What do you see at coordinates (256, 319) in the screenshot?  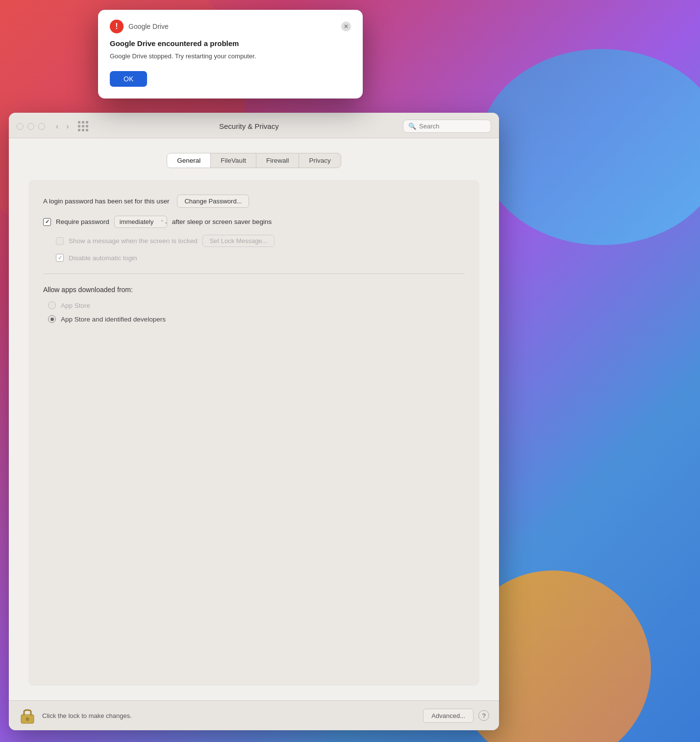 I see `app-store-developers-radio-row: App Store and identified developers` at bounding box center [256, 319].